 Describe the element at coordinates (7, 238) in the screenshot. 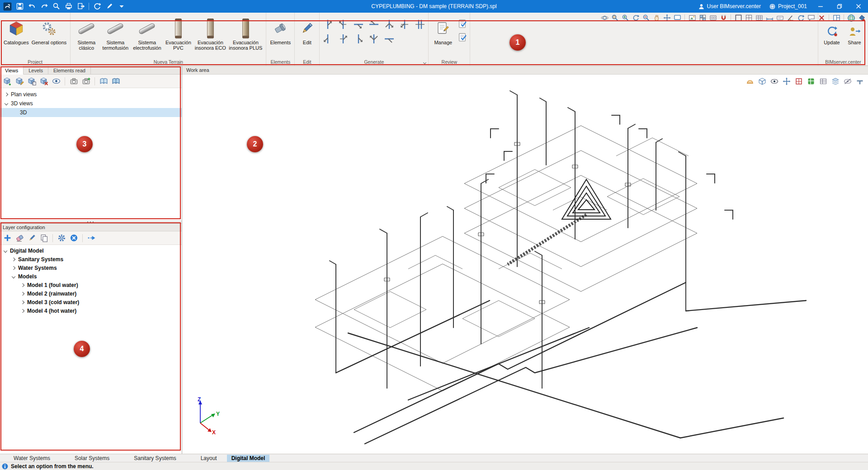

I see `add-layer-icon` at that location.